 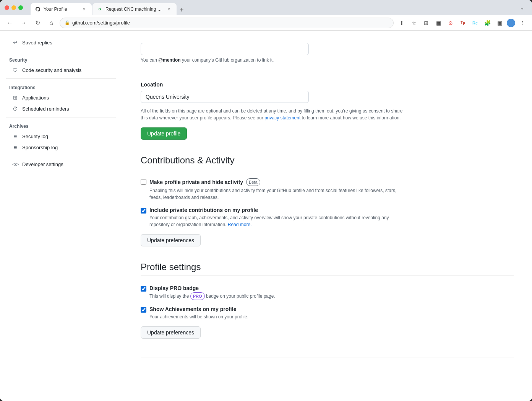 I want to click on sidebar-item-code-security: 🛡 Code security and analysis, so click(x=61, y=70).